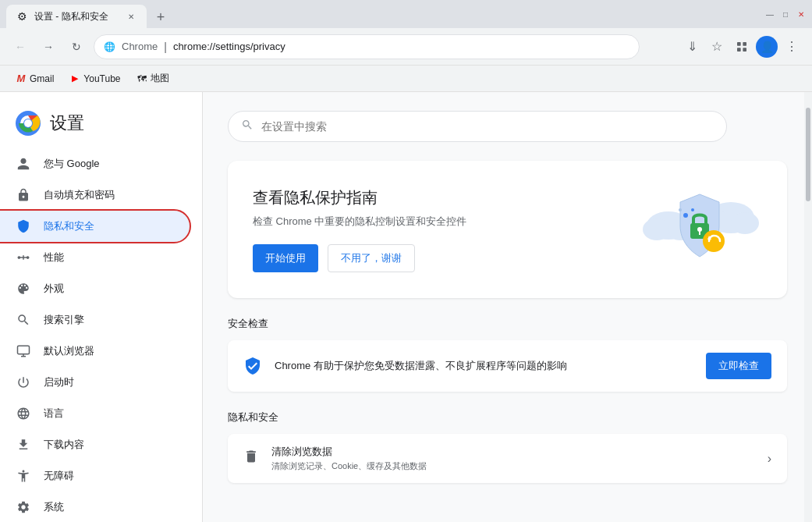 This screenshot has height=522, width=812. I want to click on guide-skip-button: 不用了，谢谢, so click(371, 258).